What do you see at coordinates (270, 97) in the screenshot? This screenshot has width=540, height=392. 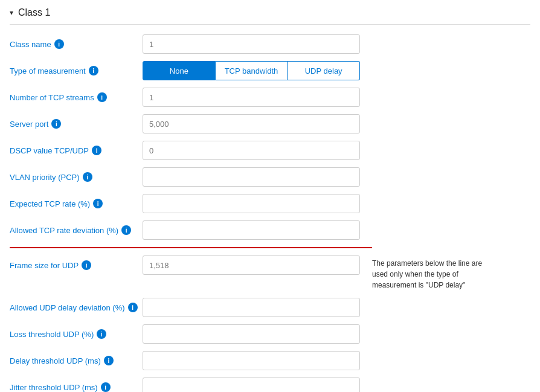 I see `tcp-streams-row: Number of TCP streams i` at bounding box center [270, 97].